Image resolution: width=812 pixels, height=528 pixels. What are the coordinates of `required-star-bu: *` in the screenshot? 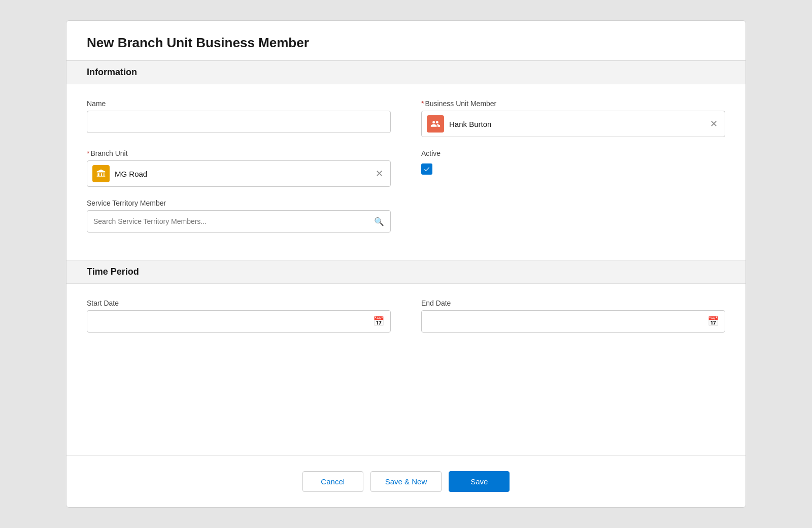 It's located at (88, 153).